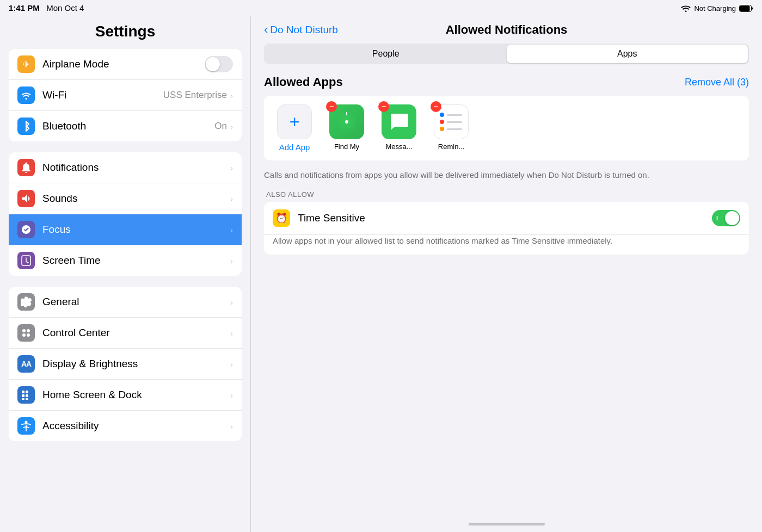  What do you see at coordinates (347, 128) in the screenshot?
I see `findmy-app-item: − Find My` at bounding box center [347, 128].